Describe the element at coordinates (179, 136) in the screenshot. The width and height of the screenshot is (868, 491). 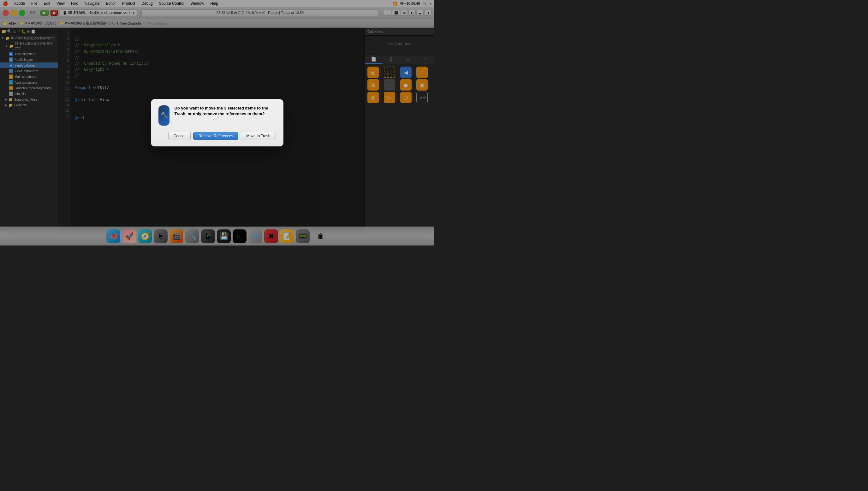
I see `cancel-button: Cancel` at that location.